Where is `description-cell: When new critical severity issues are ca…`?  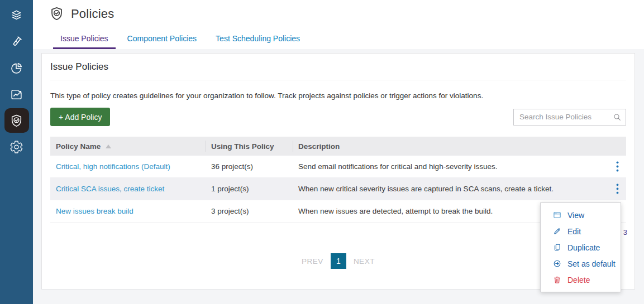 description-cell: When new critical severity issues are ca… is located at coordinates (450, 189).